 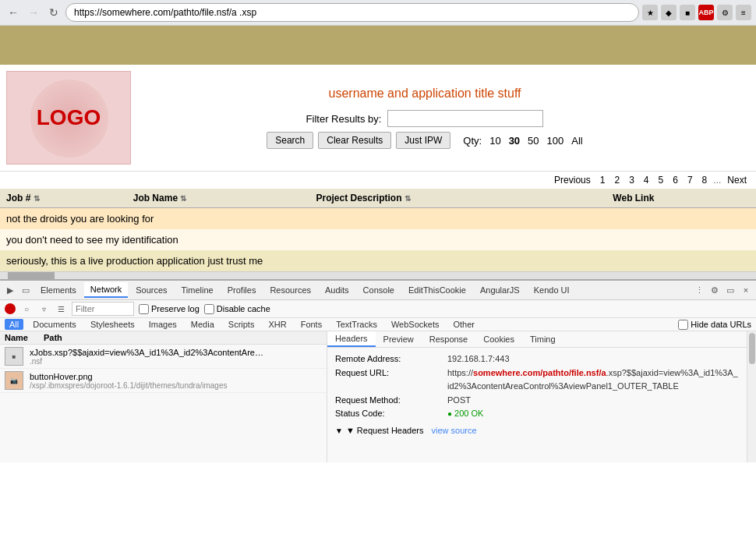 What do you see at coordinates (55, 324) in the screenshot?
I see `filter-documents: Documents` at bounding box center [55, 324].